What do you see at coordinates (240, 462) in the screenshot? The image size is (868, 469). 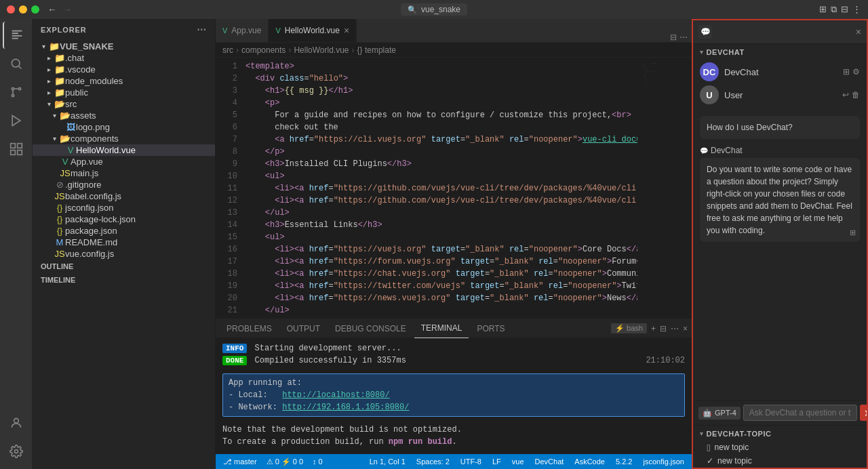 I see `status-branch: ⎇ master` at bounding box center [240, 462].